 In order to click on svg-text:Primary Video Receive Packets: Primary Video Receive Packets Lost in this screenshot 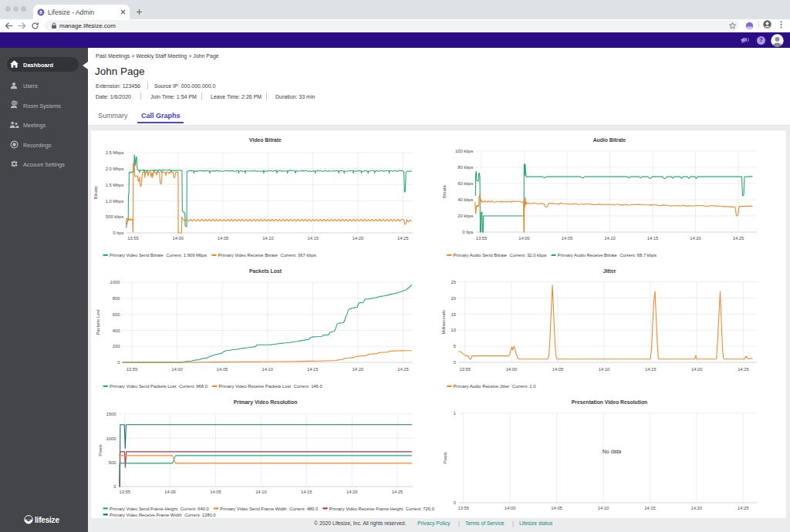, I will do `click(255, 386)`.